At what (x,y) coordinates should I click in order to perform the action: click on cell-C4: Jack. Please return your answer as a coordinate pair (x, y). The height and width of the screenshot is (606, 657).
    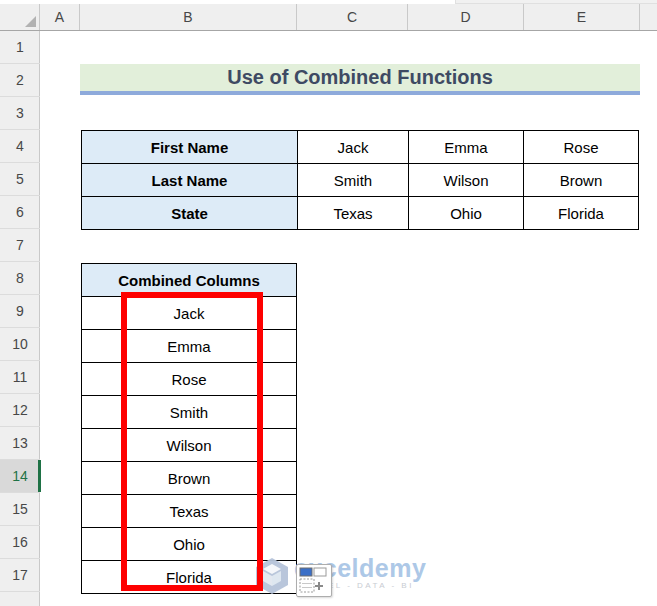
    Looking at the image, I should click on (354, 148).